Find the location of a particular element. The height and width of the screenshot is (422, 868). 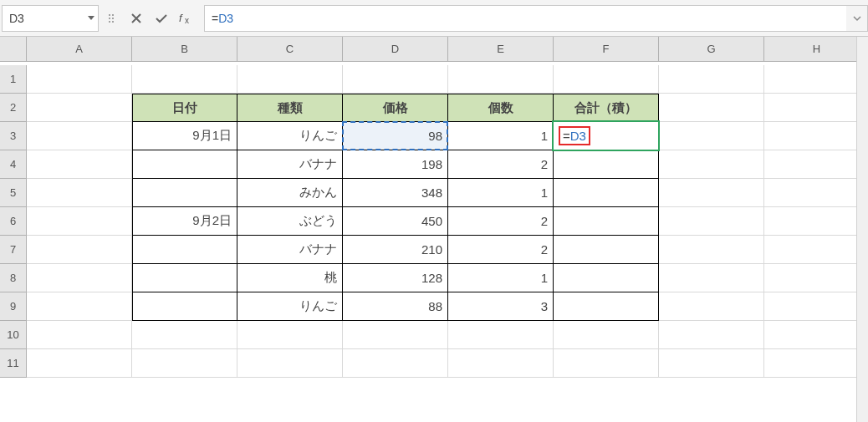

cell-B4 is located at coordinates (185, 165).